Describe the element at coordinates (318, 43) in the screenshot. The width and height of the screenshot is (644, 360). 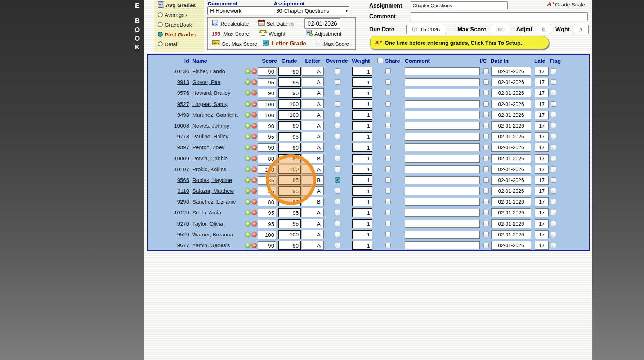
I see `max-score-toggle-checkbox` at that location.